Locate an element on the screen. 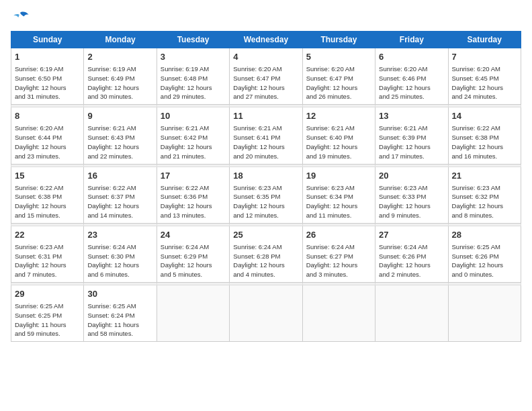 The height and width of the screenshot is (411, 532). day-info: Sunrise: 6:21 AM Sunset: 6:43 PM Dayligh… is located at coordinates (120, 142).